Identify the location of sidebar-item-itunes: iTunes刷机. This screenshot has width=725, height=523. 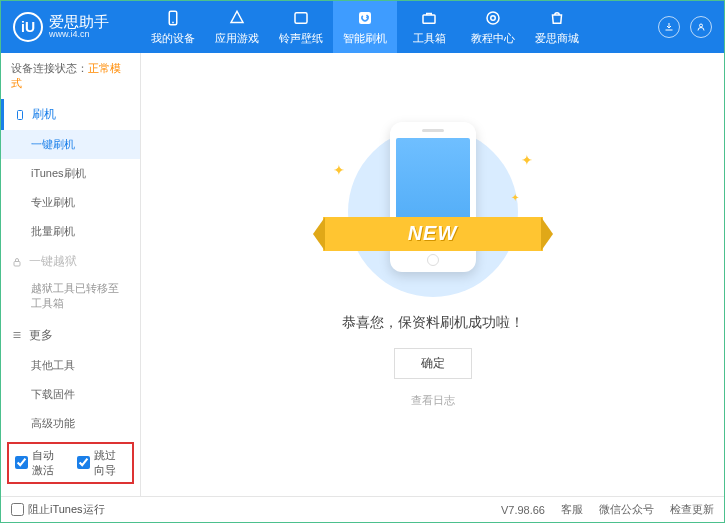
(70, 174).